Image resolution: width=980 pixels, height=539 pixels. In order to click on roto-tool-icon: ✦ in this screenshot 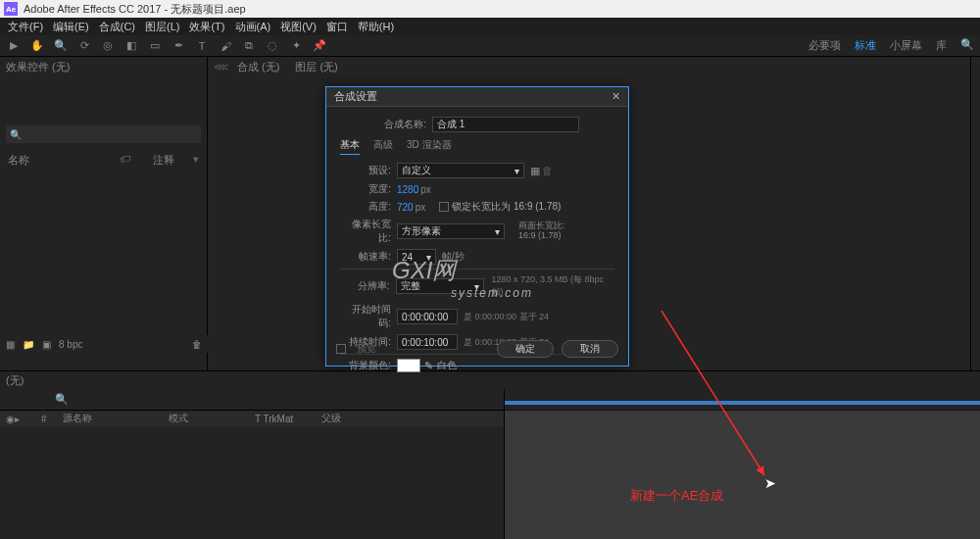, I will do `click(296, 46)`.